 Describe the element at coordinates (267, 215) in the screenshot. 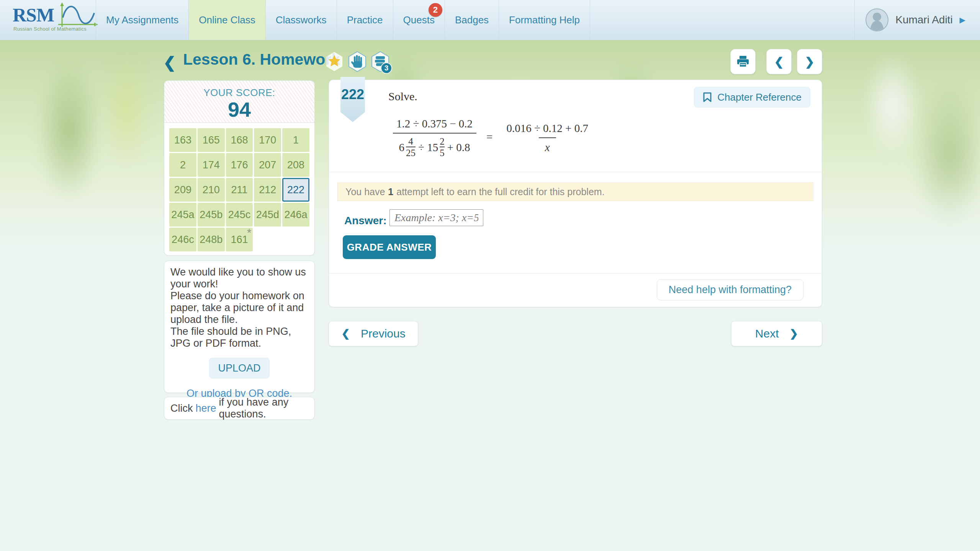

I see `problem-cell-245d: 245d` at that location.